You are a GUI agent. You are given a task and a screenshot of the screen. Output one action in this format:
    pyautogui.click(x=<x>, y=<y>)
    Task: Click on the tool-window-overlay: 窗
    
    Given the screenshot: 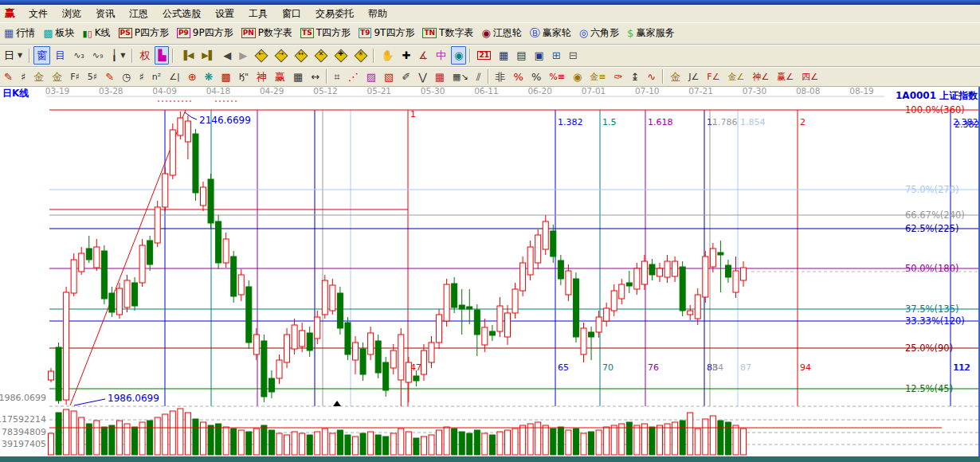 What is the action you would take?
    pyautogui.click(x=41, y=56)
    